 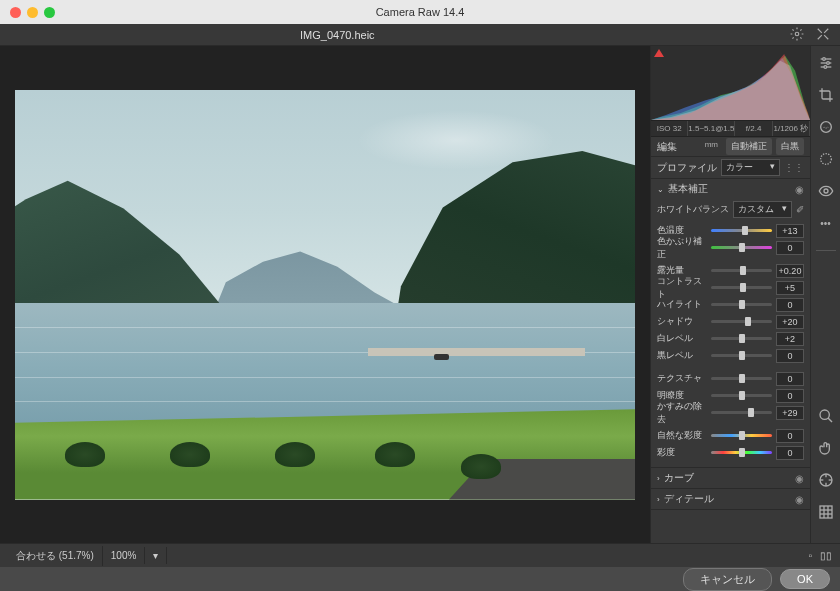 I want to click on close-window, so click(x=16, y=12).